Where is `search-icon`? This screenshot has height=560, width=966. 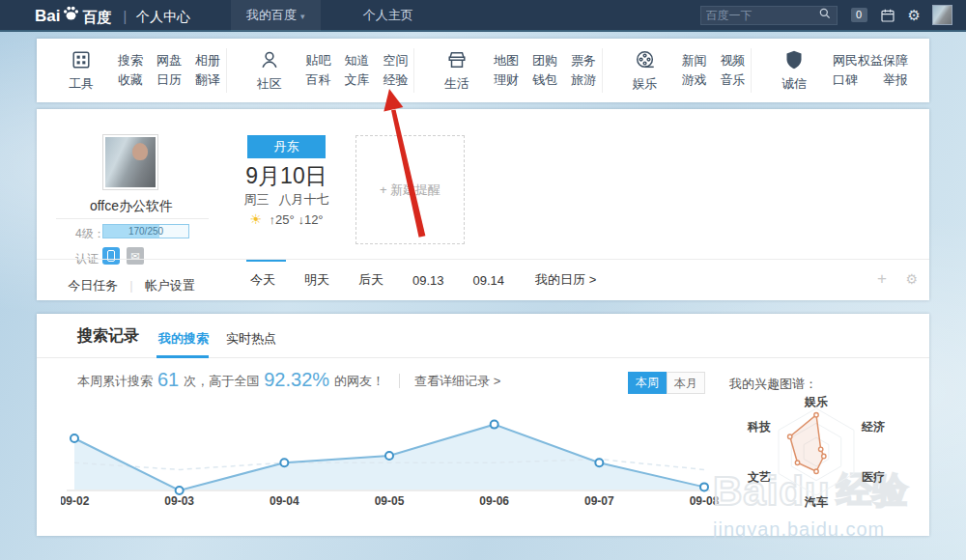 search-icon is located at coordinates (825, 15).